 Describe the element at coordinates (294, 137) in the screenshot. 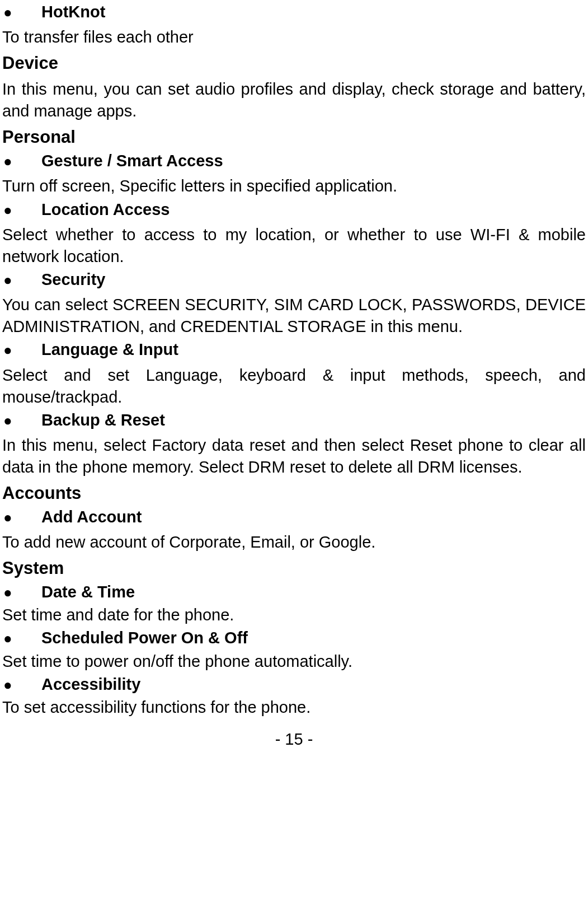

I see `heading-personal: Personal` at that location.